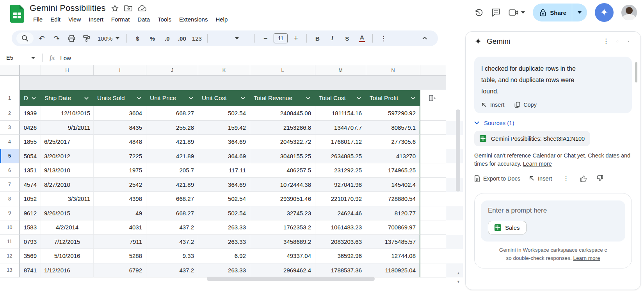  Describe the element at coordinates (120, 170) in the screenshot. I see `cell-r6-units-sold: 1975` at that location.